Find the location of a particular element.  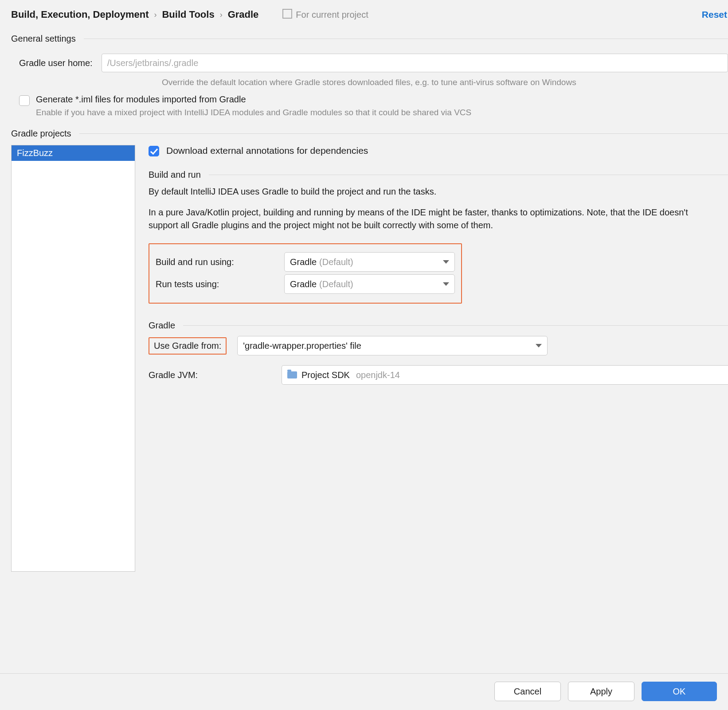

gradle-projects-title: Gradle projects is located at coordinates (41, 134).